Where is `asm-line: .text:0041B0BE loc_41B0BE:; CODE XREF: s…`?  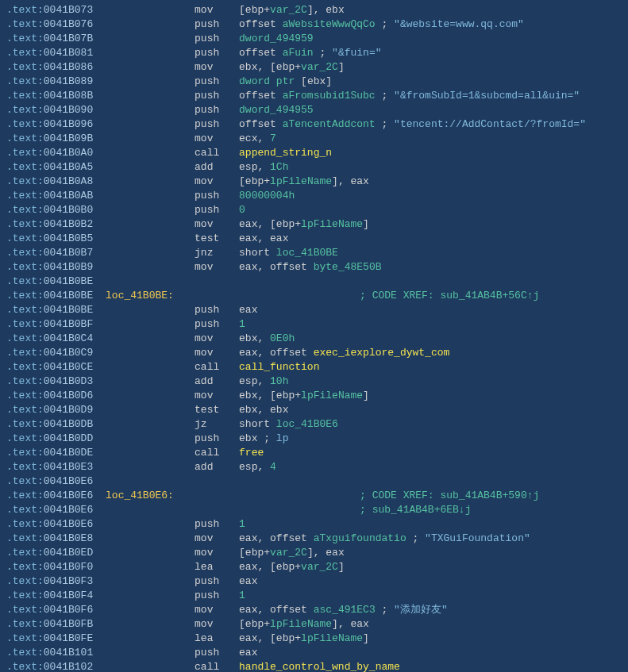 asm-line: .text:0041B0BE loc_41B0BE:; CODE XREF: s… is located at coordinates (314, 296).